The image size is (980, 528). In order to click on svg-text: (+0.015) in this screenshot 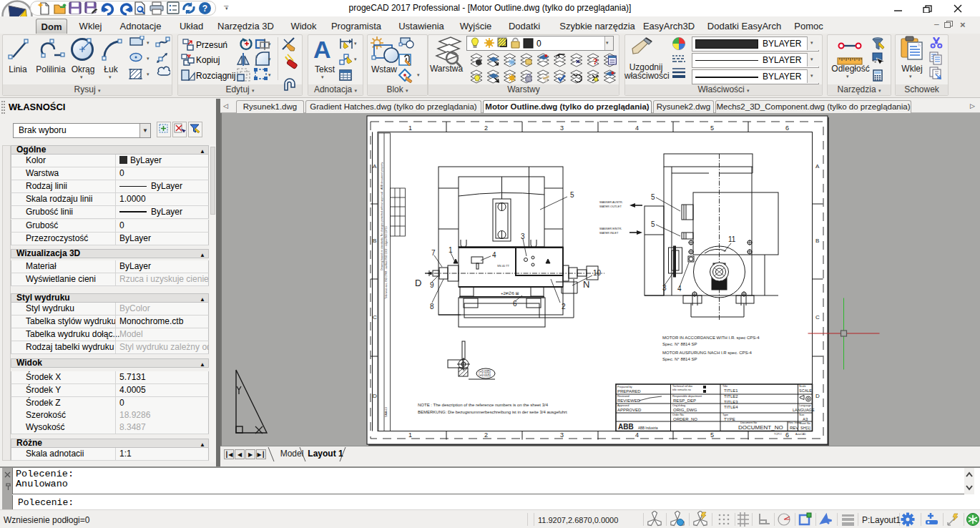, I will do `click(485, 375)`.